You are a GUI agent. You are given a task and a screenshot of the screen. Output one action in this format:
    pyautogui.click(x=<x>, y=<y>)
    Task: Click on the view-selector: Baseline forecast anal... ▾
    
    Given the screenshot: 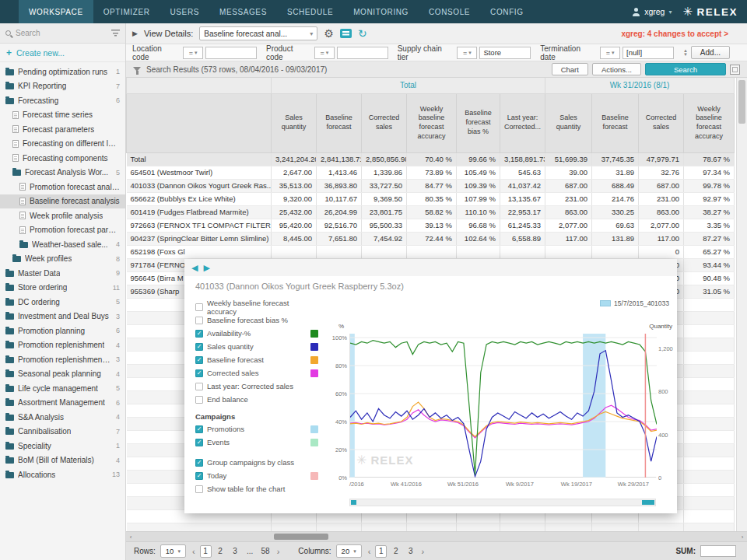 What is the action you would take?
    pyautogui.click(x=258, y=33)
    